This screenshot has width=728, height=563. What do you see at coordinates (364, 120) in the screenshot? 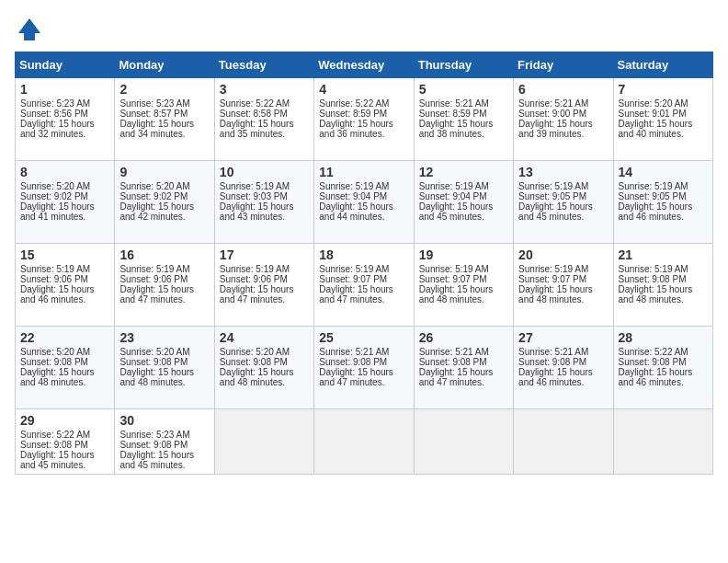
I see `calendar-week-1: 1Sunrise: 5:23 AMSunset: 8:56 PMDaylight…` at bounding box center [364, 120].